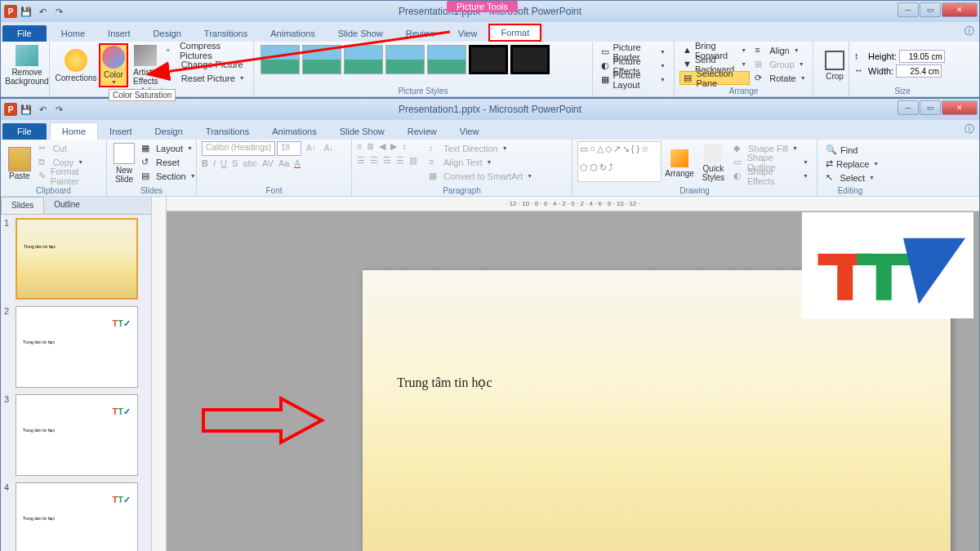 Image resolution: width=980 pixels, height=551 pixels. Describe the element at coordinates (480, 162) in the screenshot. I see `align-text-button: ≡Align Text▼` at that location.